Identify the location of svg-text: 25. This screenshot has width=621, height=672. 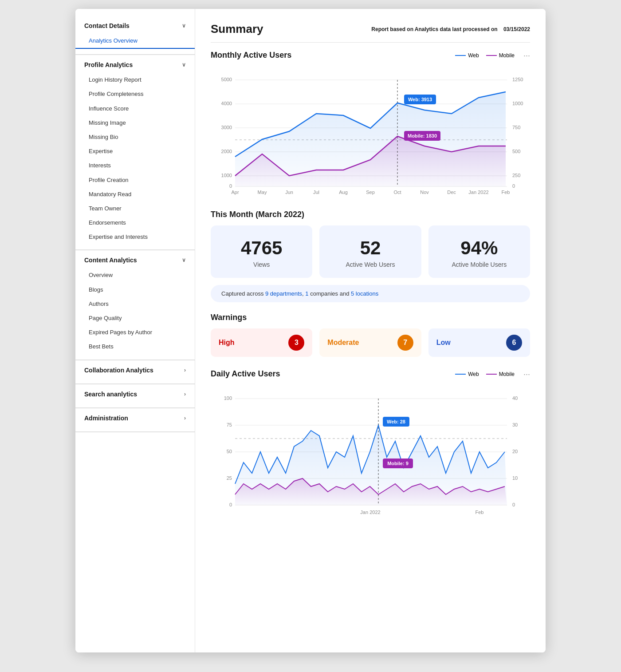
(229, 478).